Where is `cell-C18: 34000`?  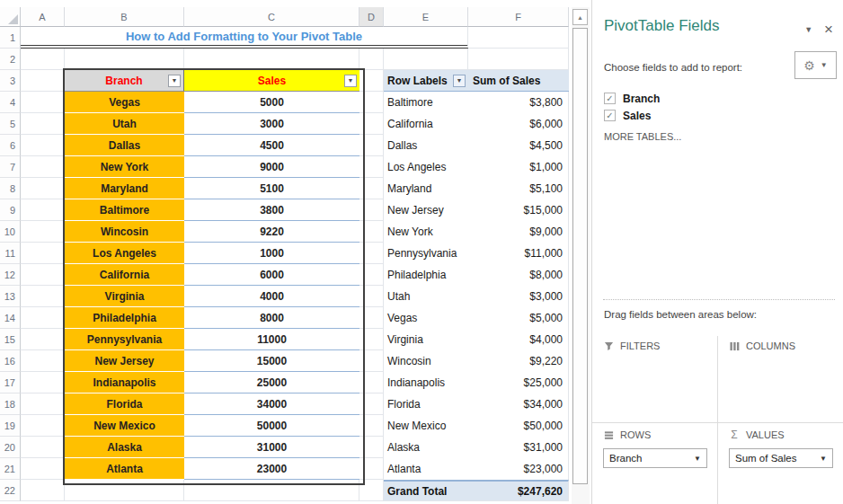
cell-C18: 34000 is located at coordinates (271, 404).